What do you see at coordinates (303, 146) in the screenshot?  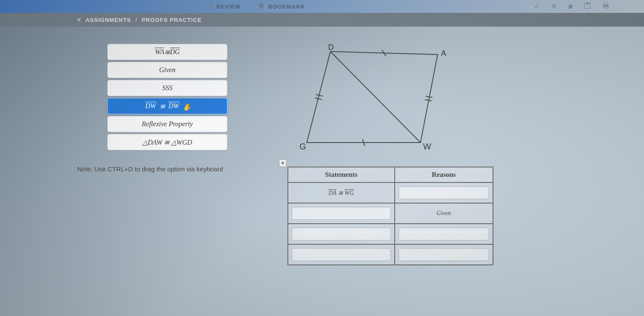 I see `svg-text: G` at bounding box center [303, 146].